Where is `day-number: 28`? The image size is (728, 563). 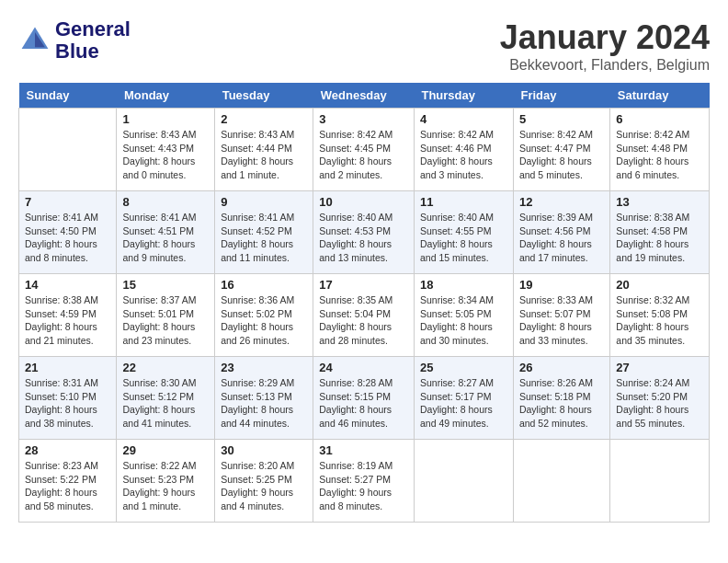
day-number: 28 is located at coordinates (68, 451).